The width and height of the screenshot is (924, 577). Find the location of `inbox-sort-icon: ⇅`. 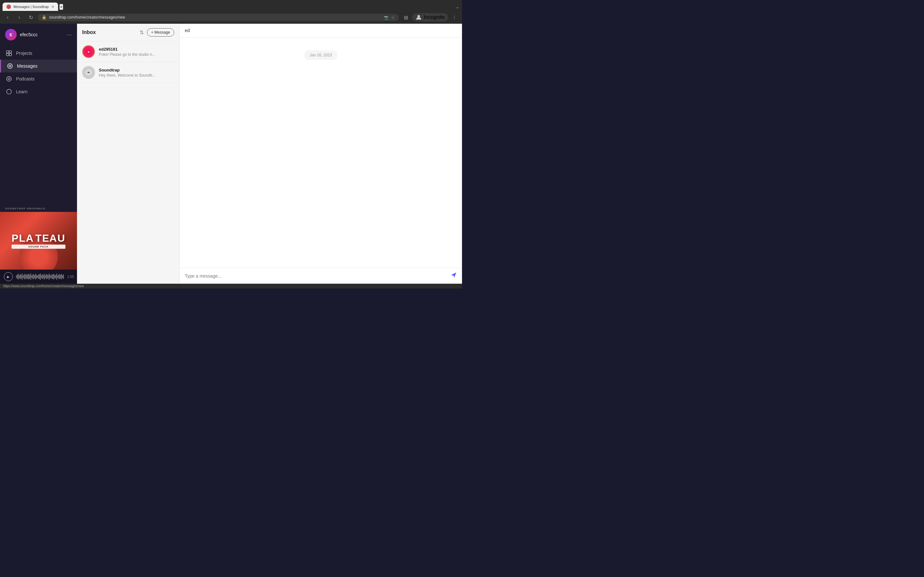

inbox-sort-icon: ⇅ is located at coordinates (142, 32).